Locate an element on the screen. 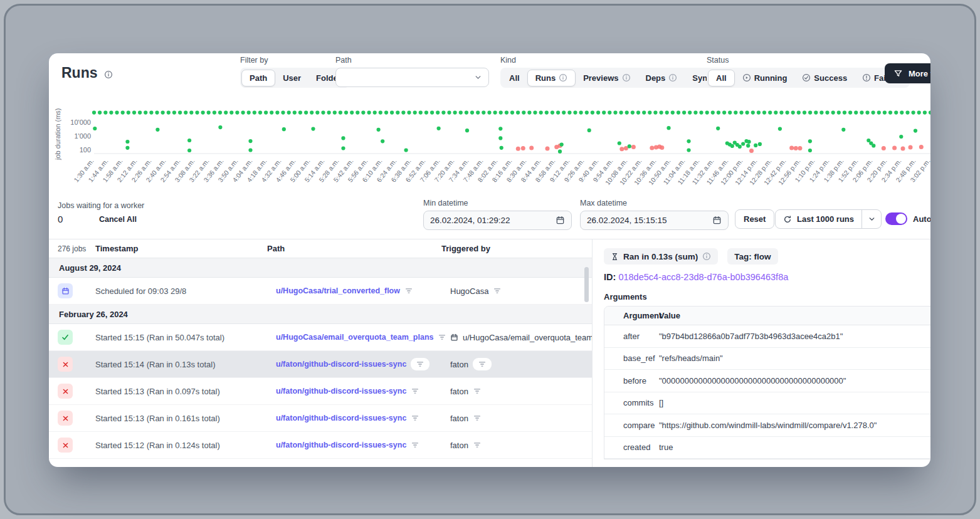  filter-option-success: Success is located at coordinates (825, 78).